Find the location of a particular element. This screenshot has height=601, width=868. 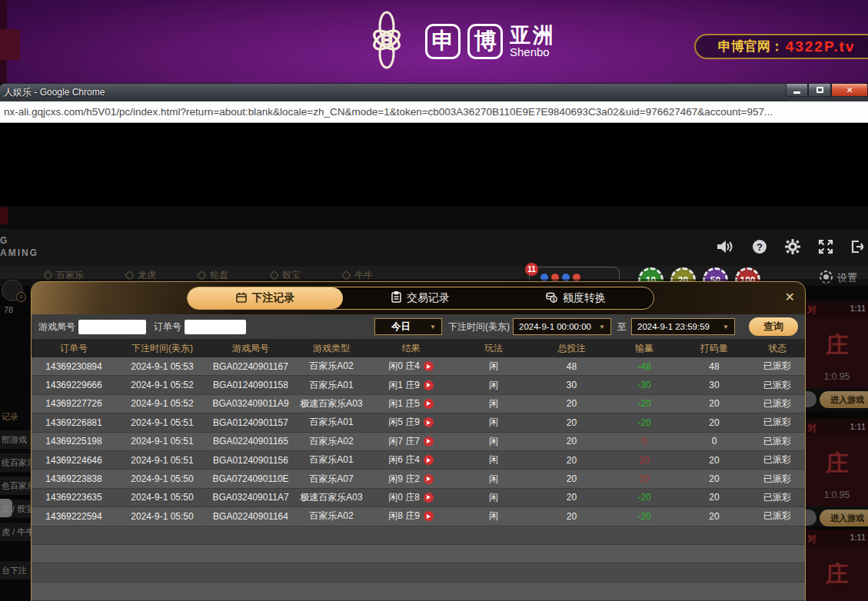

close-window-button: ✕ is located at coordinates (850, 91).